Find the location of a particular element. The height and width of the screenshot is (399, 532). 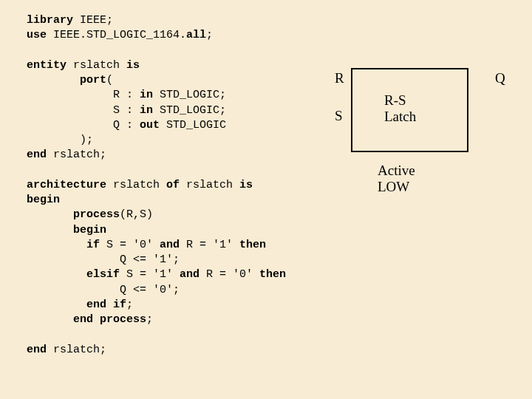

kw-all: all is located at coordinates (197, 35).